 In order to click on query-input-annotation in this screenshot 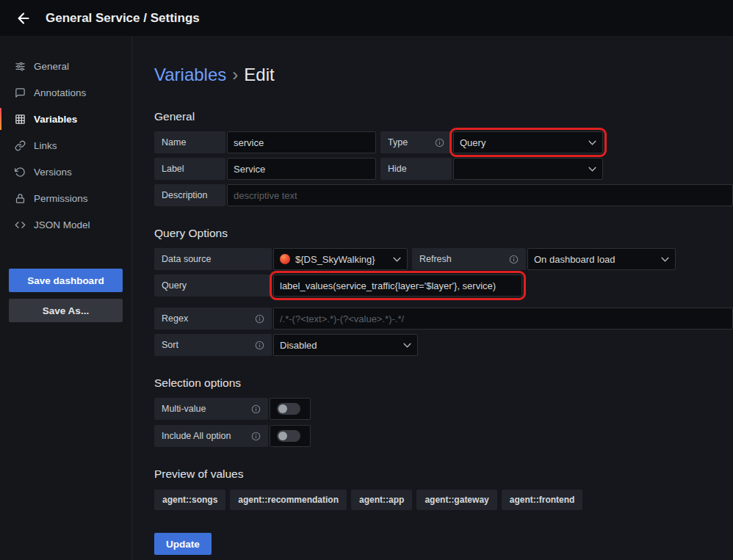, I will do `click(398, 286)`.